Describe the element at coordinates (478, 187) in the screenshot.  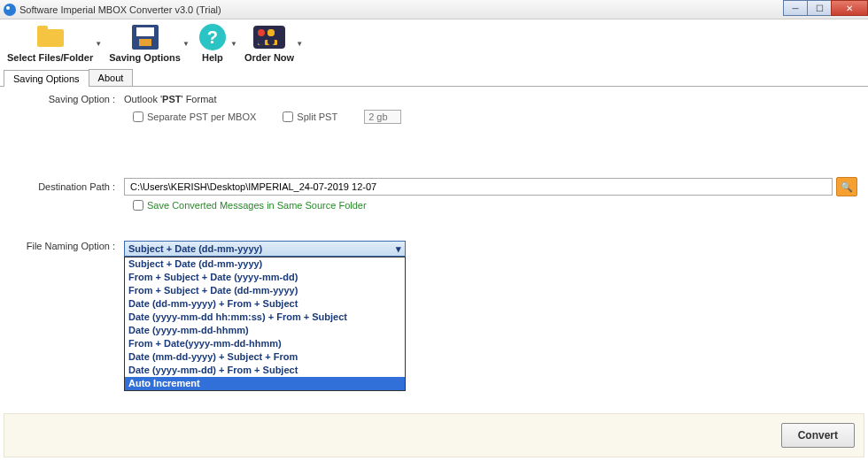
I see `destination-path-input` at that location.